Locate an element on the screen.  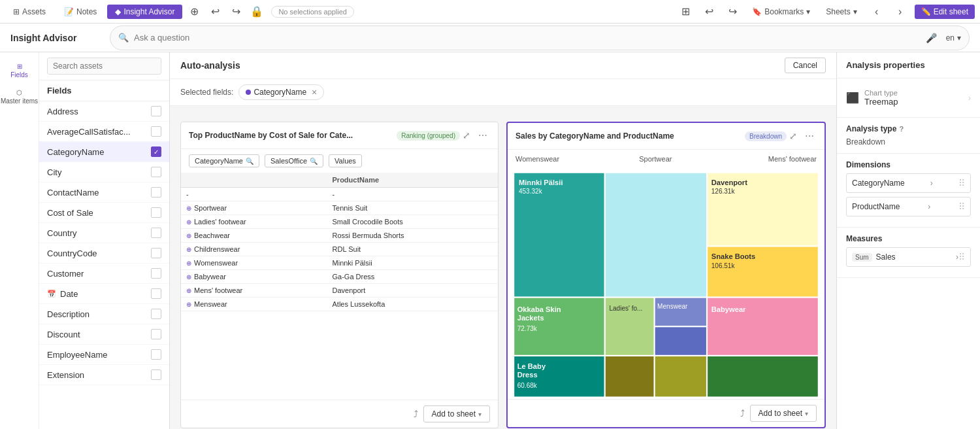
left-chart-more-btn: ⋯ is located at coordinates (483, 135).